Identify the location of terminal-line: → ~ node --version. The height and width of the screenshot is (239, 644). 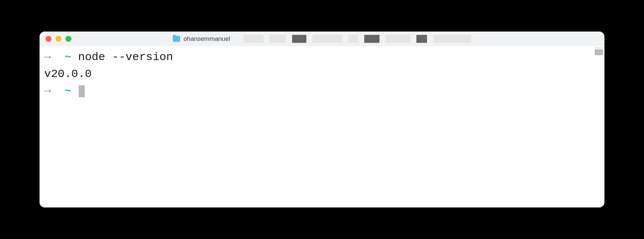
(322, 57).